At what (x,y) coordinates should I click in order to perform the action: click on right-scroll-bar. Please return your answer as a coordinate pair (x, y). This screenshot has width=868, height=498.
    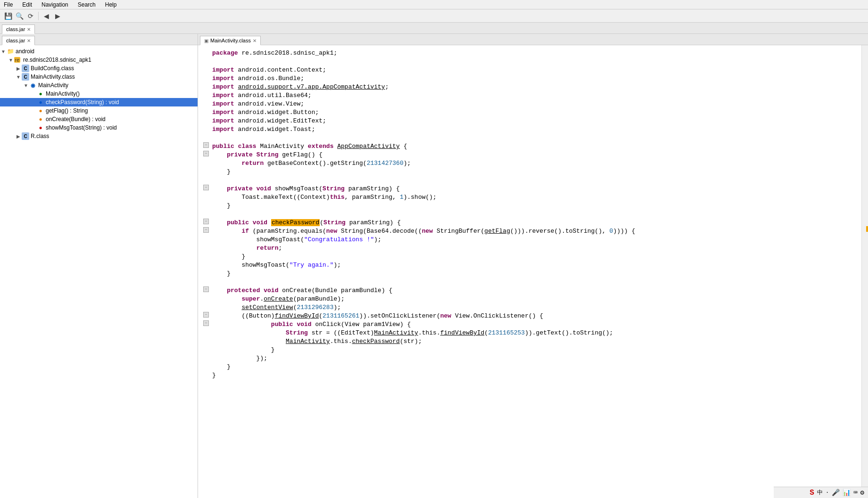
    Looking at the image, I should click on (865, 271).